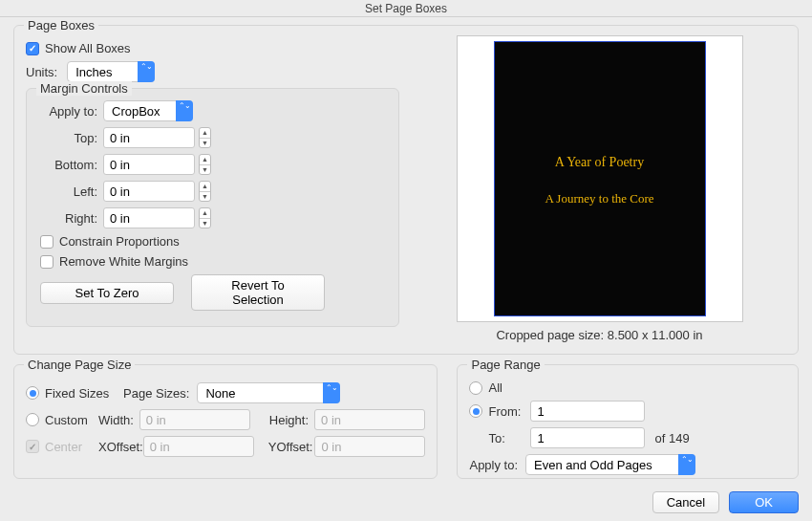 This screenshot has width=812, height=521. What do you see at coordinates (204, 191) in the screenshot?
I see `left-stepper: ▲▼` at bounding box center [204, 191].